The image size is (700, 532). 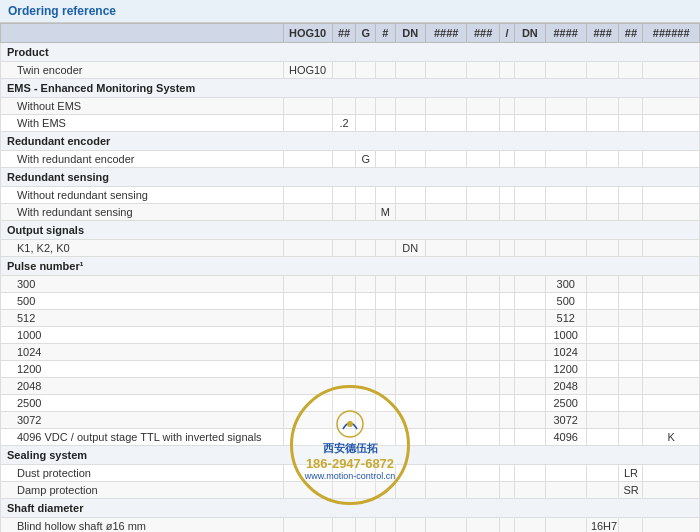 What do you see at coordinates (350, 284) in the screenshot?
I see `table-row: 300300` at bounding box center [350, 284].